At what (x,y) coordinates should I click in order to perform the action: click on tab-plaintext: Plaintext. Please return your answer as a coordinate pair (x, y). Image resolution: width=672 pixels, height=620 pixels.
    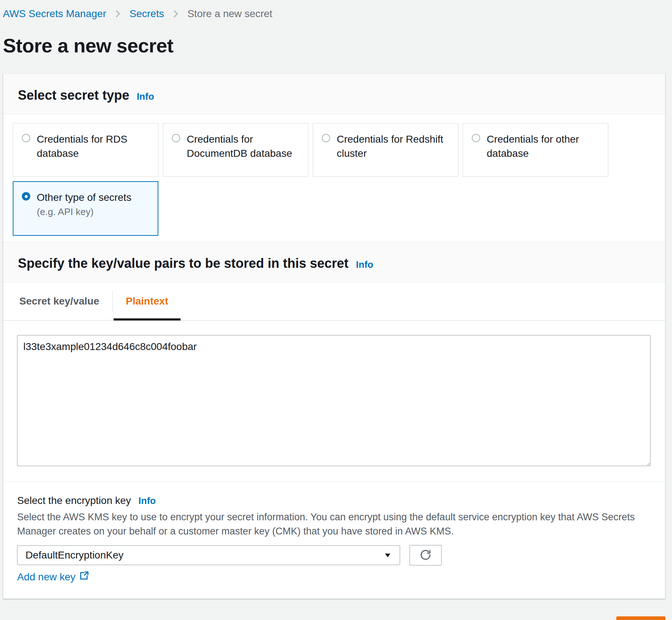
    Looking at the image, I should click on (147, 301).